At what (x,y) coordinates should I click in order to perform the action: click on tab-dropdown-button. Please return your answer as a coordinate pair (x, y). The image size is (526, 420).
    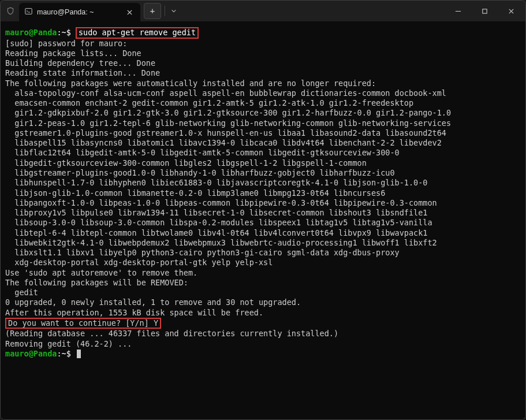
    Looking at the image, I should click on (174, 11).